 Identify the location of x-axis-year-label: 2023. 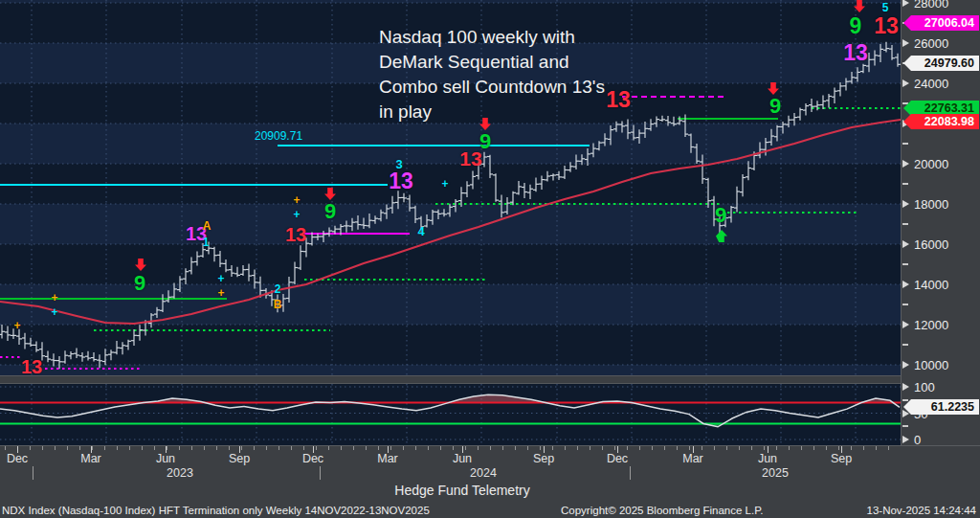
(180, 473).